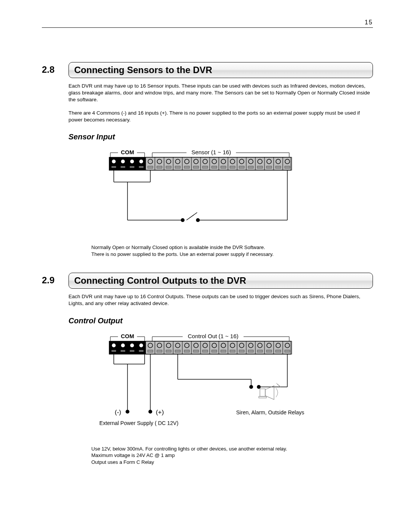 The image size is (411, 532). I want to click on notes-section1: Normally Open or Normally Closed option …, so click(232, 251).